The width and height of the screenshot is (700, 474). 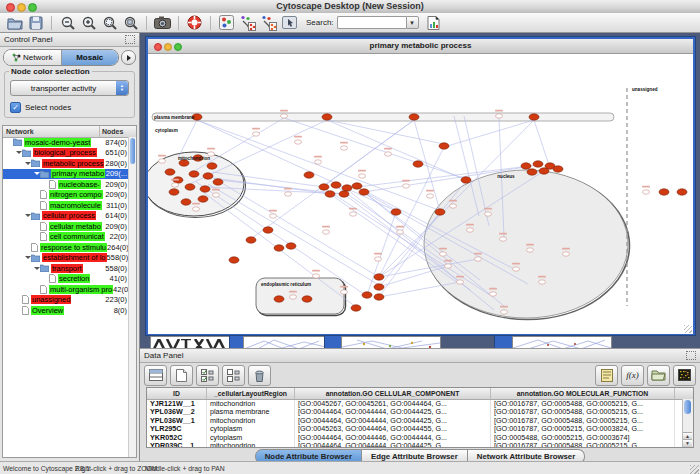 What do you see at coordinates (688, 329) in the screenshot?
I see `frame-resize-grip` at bounding box center [688, 329].